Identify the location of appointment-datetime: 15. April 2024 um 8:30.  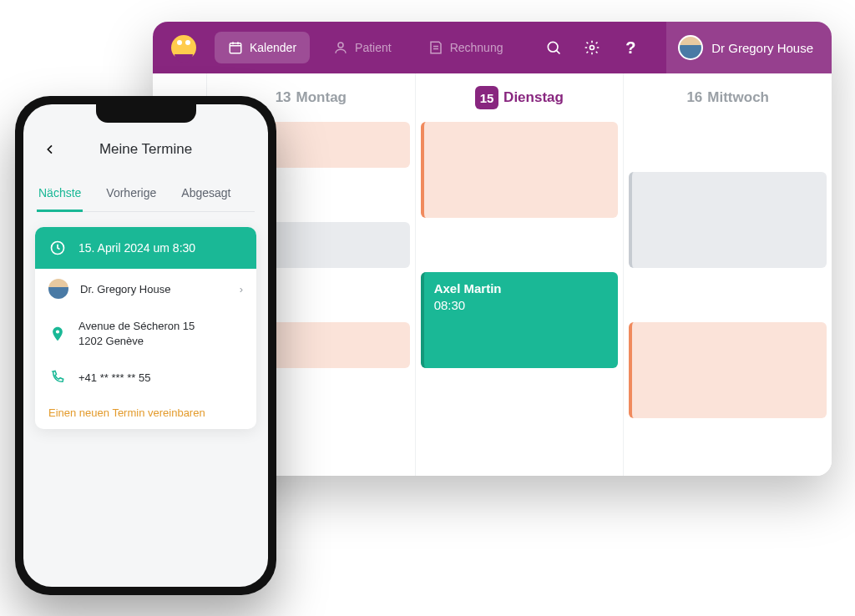
(137, 248).